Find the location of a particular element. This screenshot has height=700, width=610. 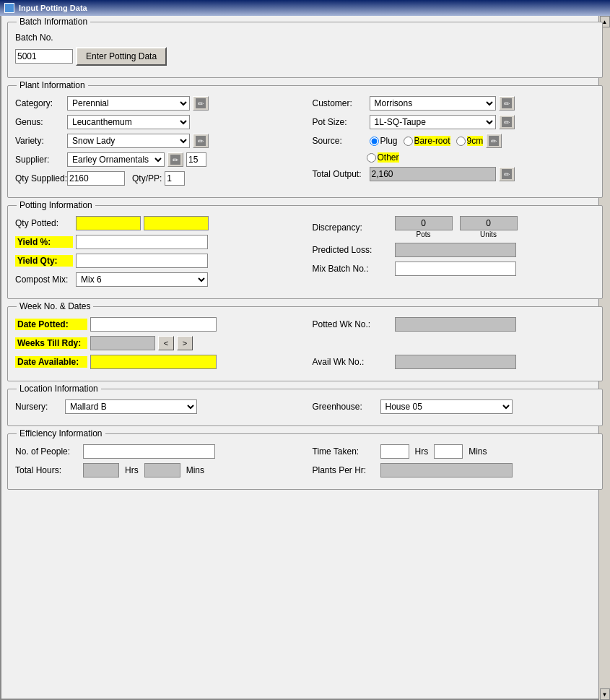

supplier-num-input is located at coordinates (196, 160).